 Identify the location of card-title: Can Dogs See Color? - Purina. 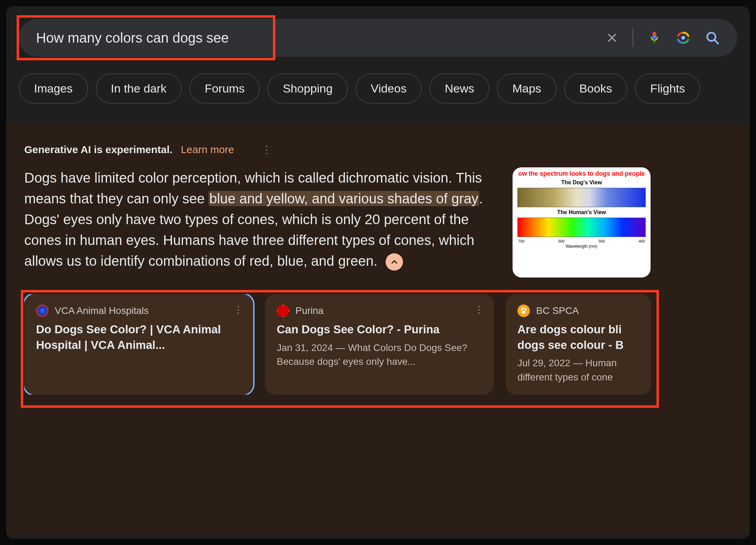
(379, 330).